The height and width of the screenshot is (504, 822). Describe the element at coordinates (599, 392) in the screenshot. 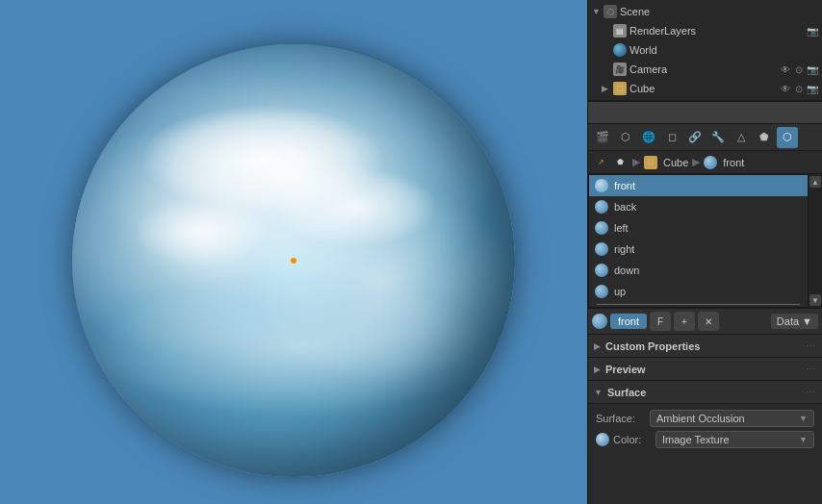

I see `surface-arrow: ▼` at that location.